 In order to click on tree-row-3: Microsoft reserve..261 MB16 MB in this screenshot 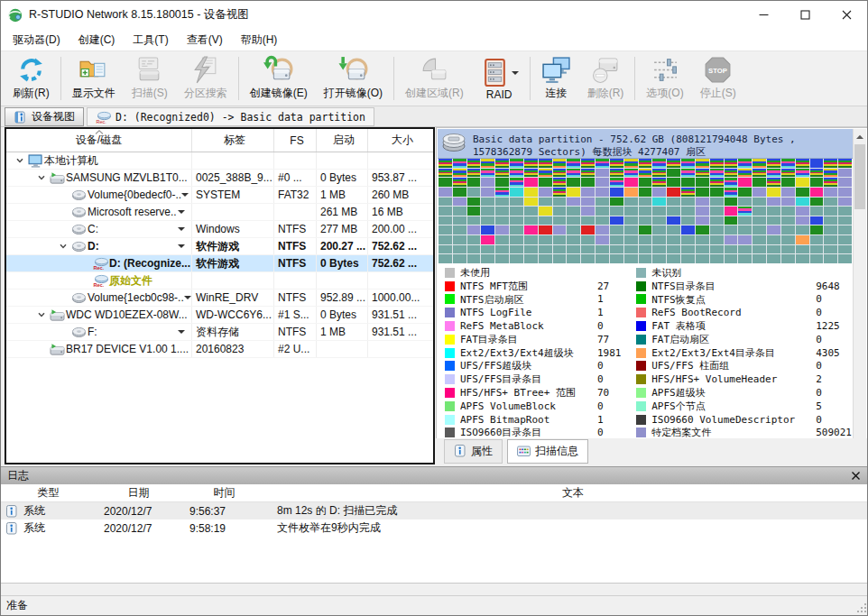, I will do `click(220, 213)`.